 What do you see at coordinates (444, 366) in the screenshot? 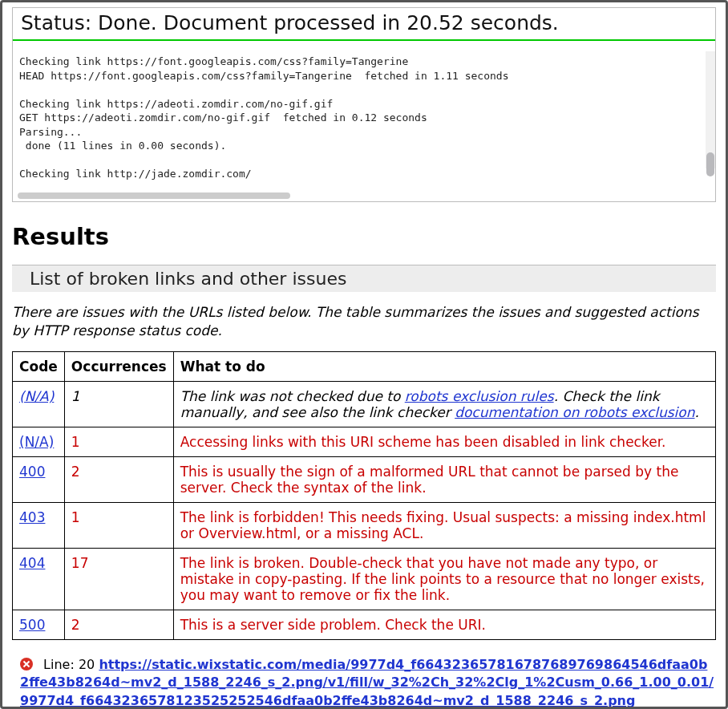
I see `col-what: What to do` at bounding box center [444, 366].